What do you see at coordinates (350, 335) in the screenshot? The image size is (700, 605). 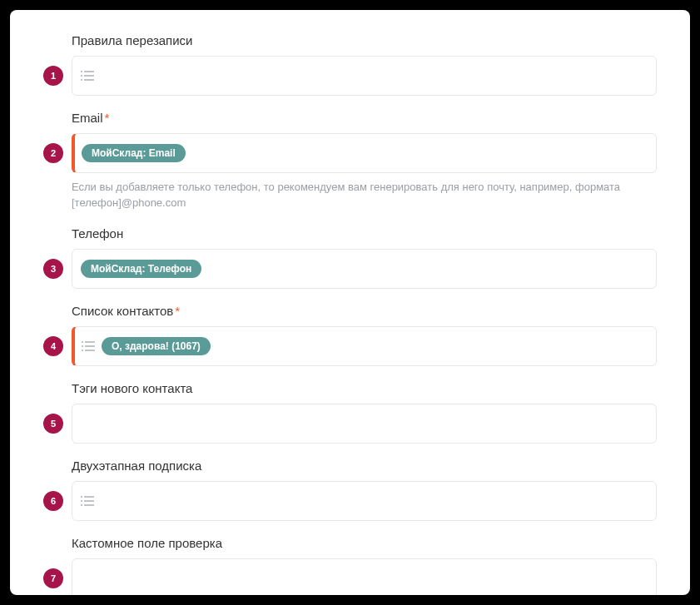 I see `field-group: Список контактов*4О, здарова! (1067)` at bounding box center [350, 335].